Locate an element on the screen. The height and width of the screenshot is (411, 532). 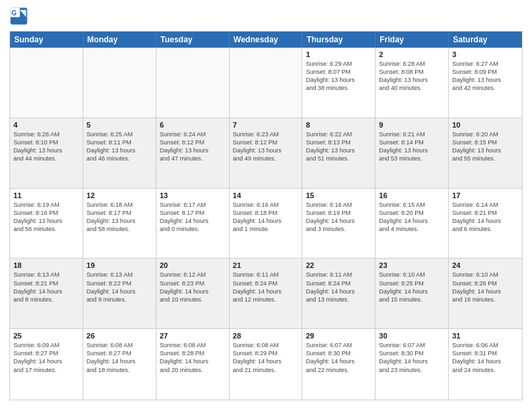
day-cell-30: 30Sunrise: 6:07 AM Sunset: 8:30 PM Dayli… is located at coordinates (412, 364).